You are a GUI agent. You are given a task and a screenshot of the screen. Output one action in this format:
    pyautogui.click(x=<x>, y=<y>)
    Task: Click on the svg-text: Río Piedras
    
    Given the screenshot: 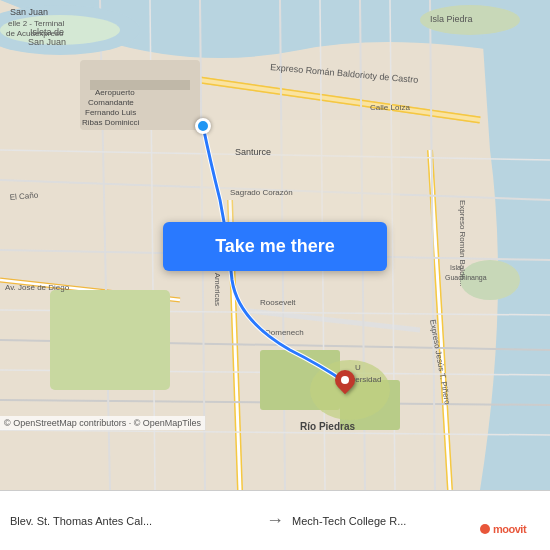 What is the action you would take?
    pyautogui.click(x=328, y=426)
    